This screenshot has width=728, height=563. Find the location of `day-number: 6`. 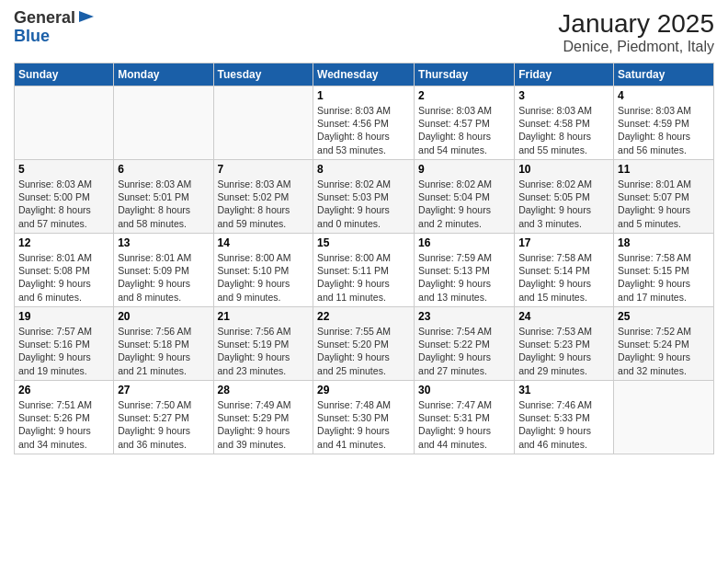

day-number: 6 is located at coordinates (164, 169).